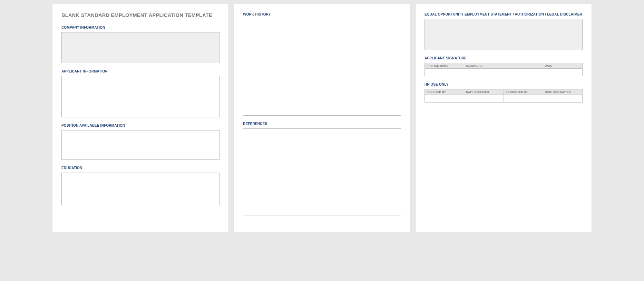 The height and width of the screenshot is (281, 644). Describe the element at coordinates (563, 66) in the screenshot. I see `th-date: DATE` at that location.